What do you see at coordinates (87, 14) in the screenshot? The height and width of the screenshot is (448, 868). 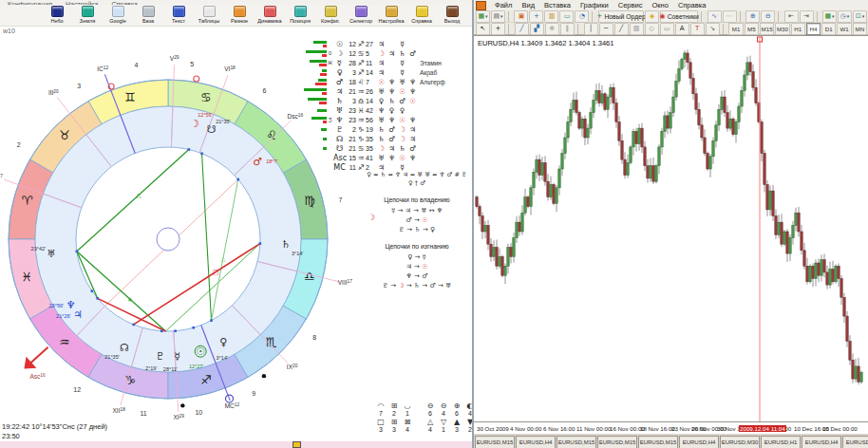 I see `toolbar-button-земля: Земля` at bounding box center [87, 14].